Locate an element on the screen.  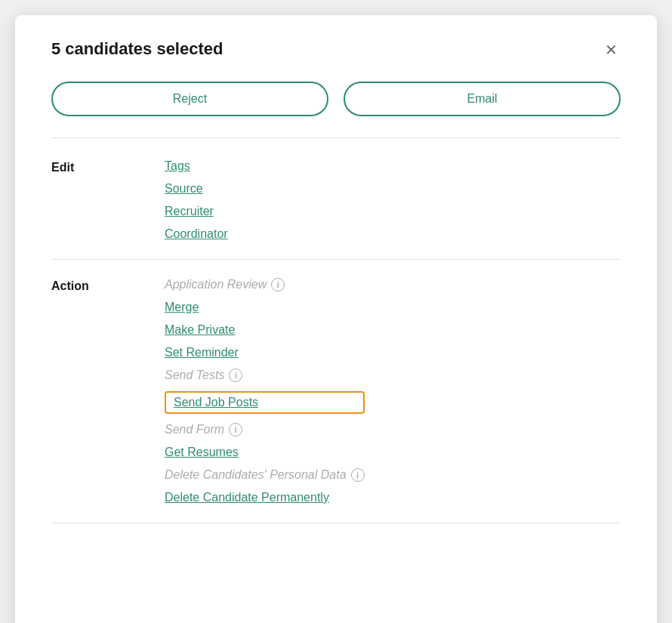
send-tests-info-icon: i is located at coordinates (236, 375).